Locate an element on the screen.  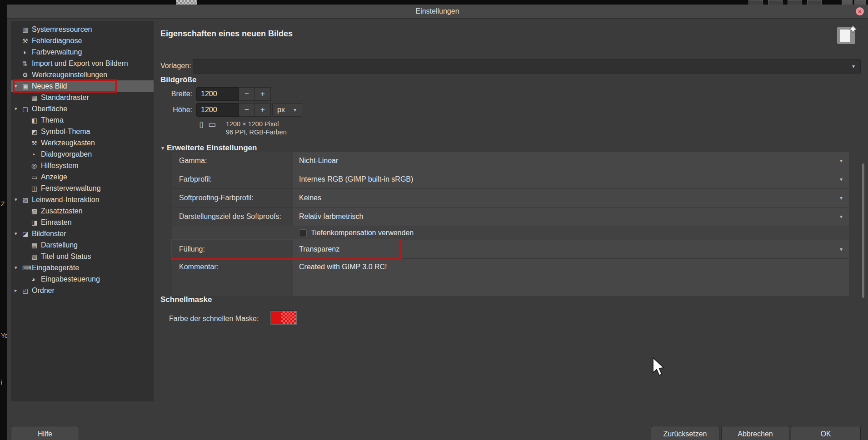
left-edge-fragments: ZYoi is located at coordinates (4, 220).